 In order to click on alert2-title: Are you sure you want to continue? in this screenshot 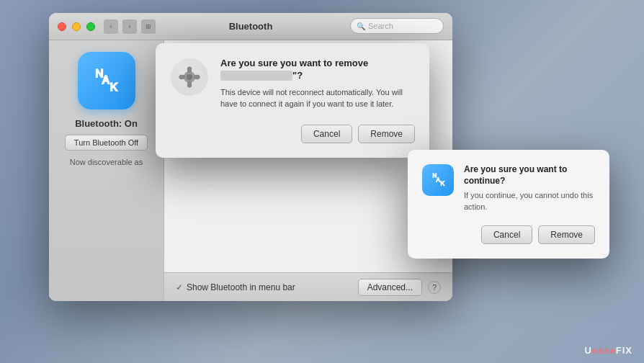, I will do `click(529, 176)`.